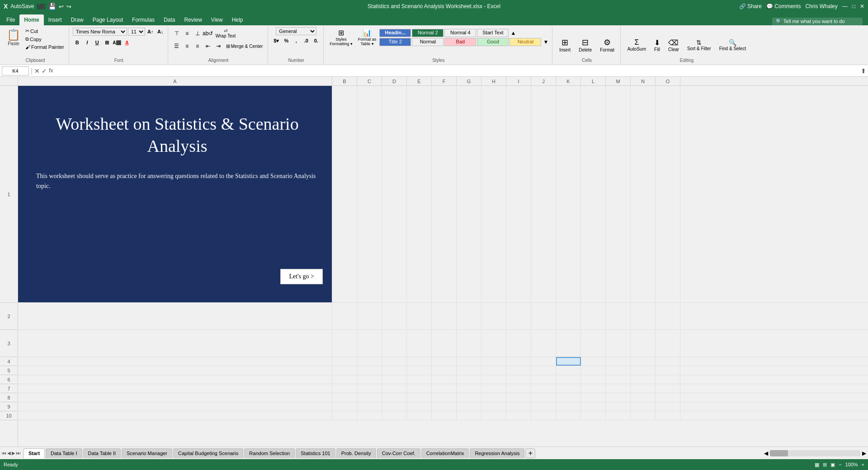 This screenshot has width=868, height=470. I want to click on cell-a6, so click(175, 380).